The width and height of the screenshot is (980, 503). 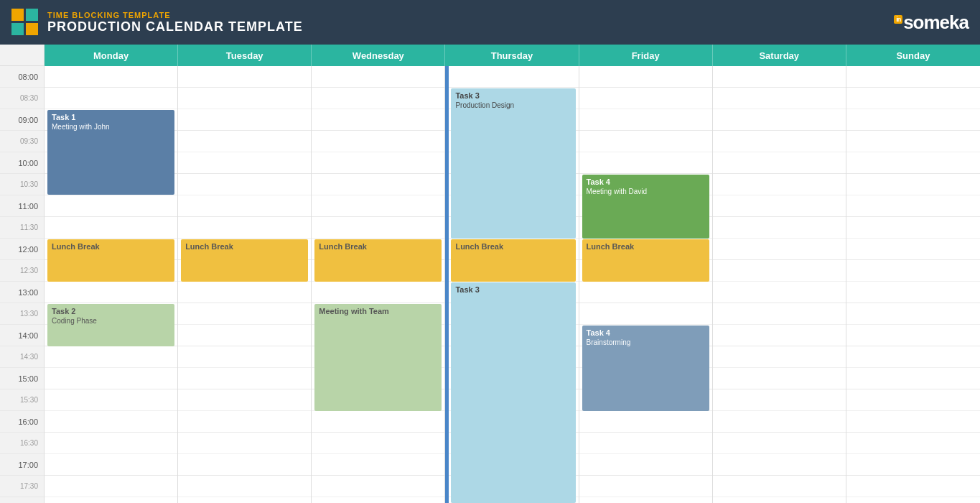 What do you see at coordinates (22, 142) in the screenshot?
I see `time-slot-0930: 09:30` at bounding box center [22, 142].